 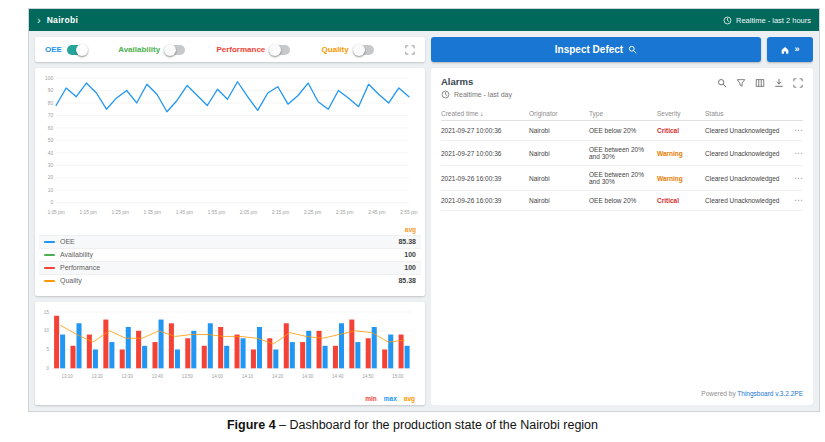 I want to click on alarm-row: 2021-09-26 16:00:39 Nairobi OEE below 20…, so click(x=622, y=201).